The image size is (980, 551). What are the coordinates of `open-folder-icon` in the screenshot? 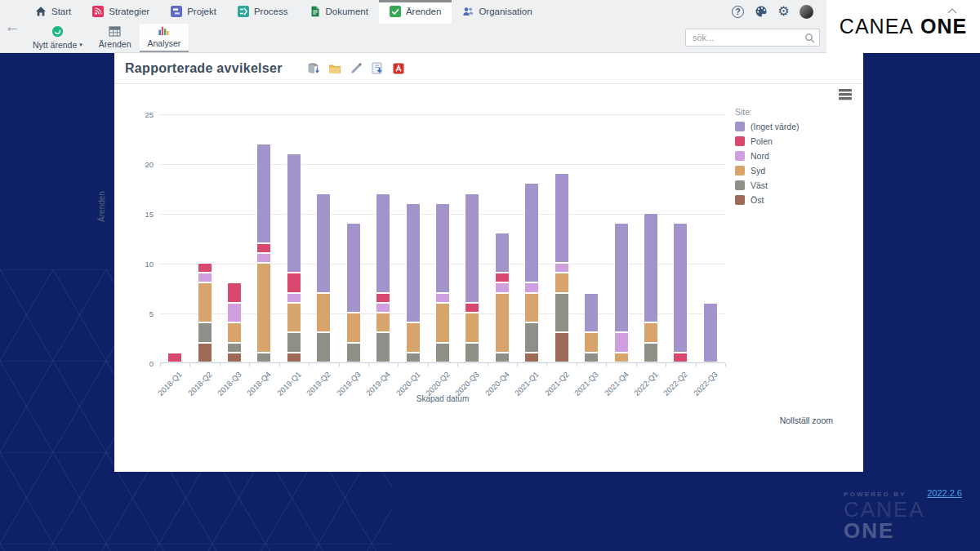 It's located at (335, 69).